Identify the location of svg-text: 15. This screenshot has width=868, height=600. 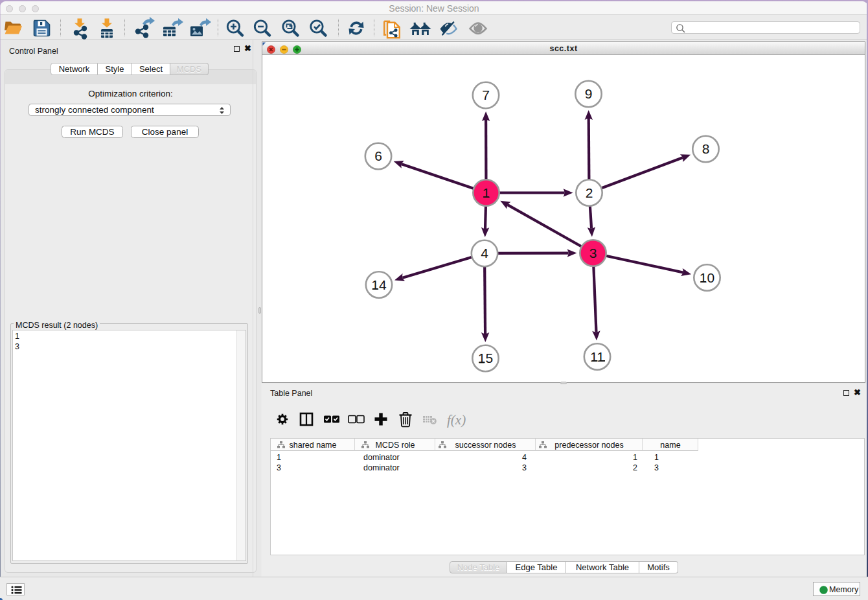
(486, 358).